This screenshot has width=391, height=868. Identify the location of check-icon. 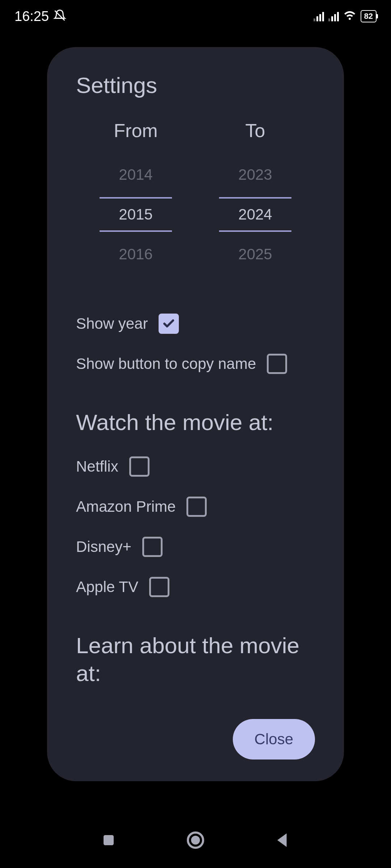
(169, 324).